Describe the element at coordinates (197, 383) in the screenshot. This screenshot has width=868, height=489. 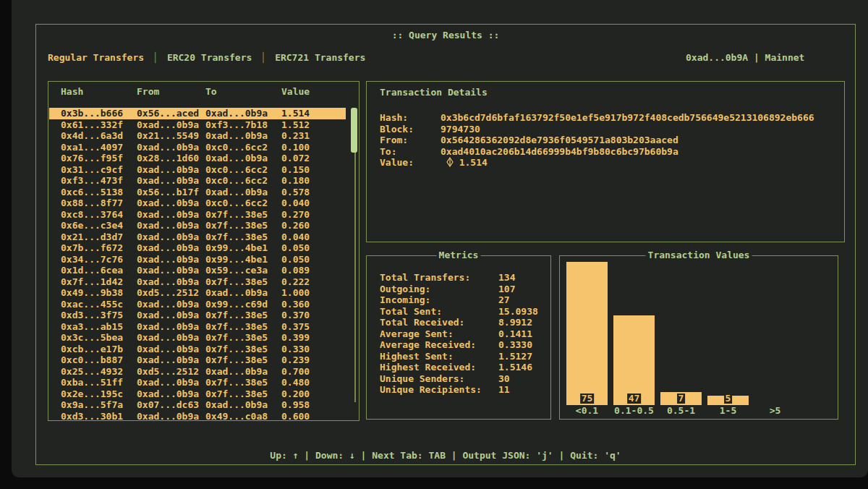
I see `table-row: 0xba...51ff0xad...0b9a0x7f...38e50.480` at that location.